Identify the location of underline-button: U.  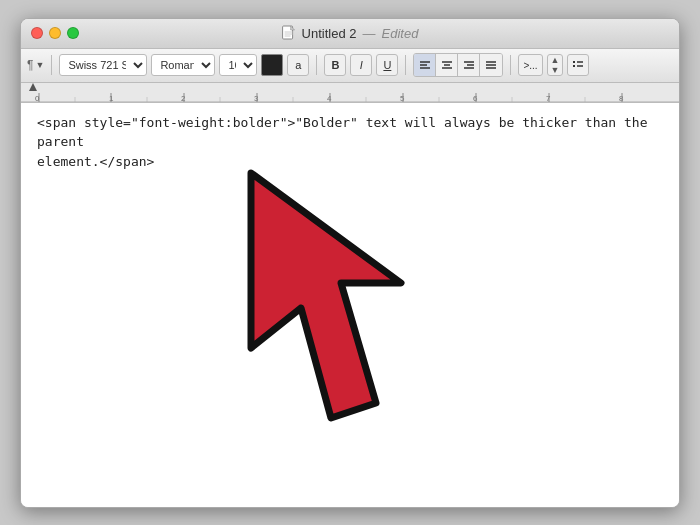
(387, 65).